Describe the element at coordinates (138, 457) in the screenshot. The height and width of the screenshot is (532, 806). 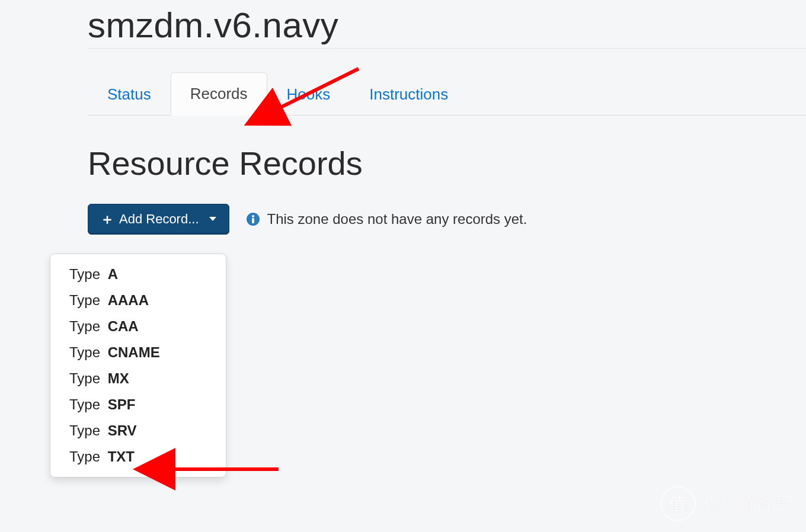
I see `record-type-option-txt: Type TXT` at that location.